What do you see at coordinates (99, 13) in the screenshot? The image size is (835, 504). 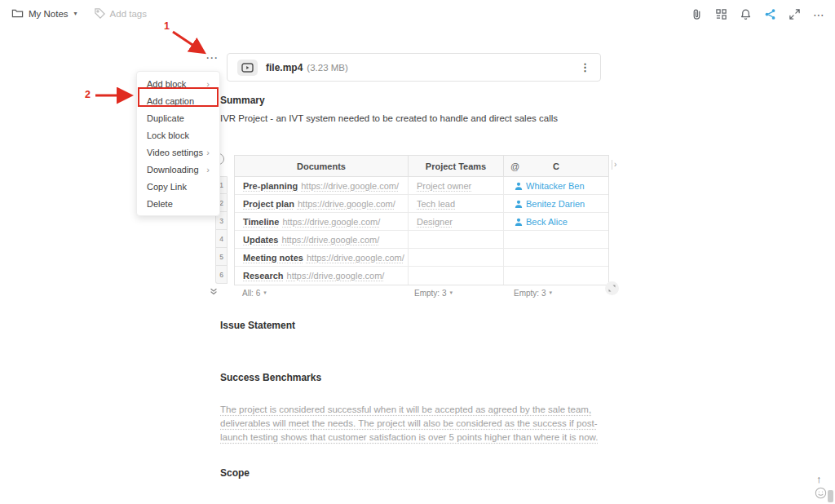 I see `tag-icon` at bounding box center [99, 13].